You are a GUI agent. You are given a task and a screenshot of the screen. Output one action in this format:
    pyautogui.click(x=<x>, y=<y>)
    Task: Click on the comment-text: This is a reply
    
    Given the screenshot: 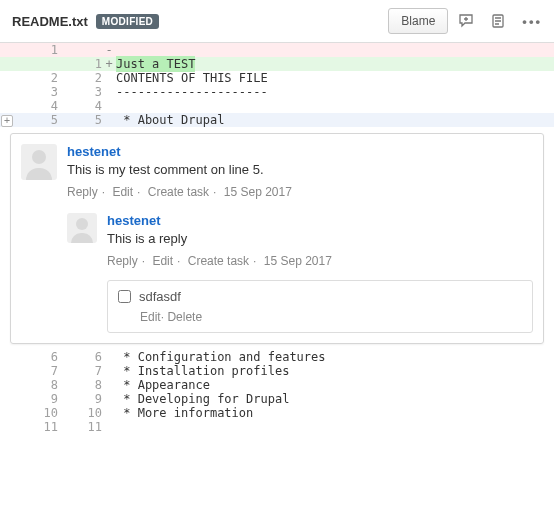 What is the action you would take?
    pyautogui.click(x=320, y=238)
    